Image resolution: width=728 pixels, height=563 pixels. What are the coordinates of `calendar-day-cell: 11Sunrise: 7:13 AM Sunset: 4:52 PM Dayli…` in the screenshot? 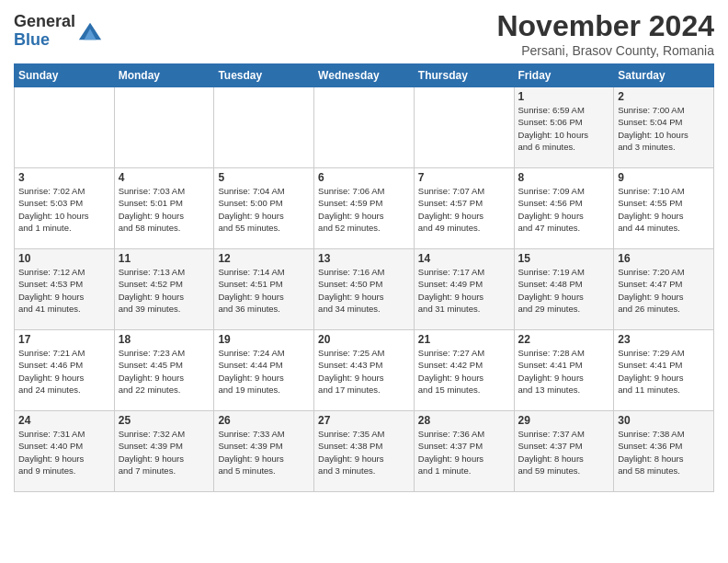 It's located at (164, 290).